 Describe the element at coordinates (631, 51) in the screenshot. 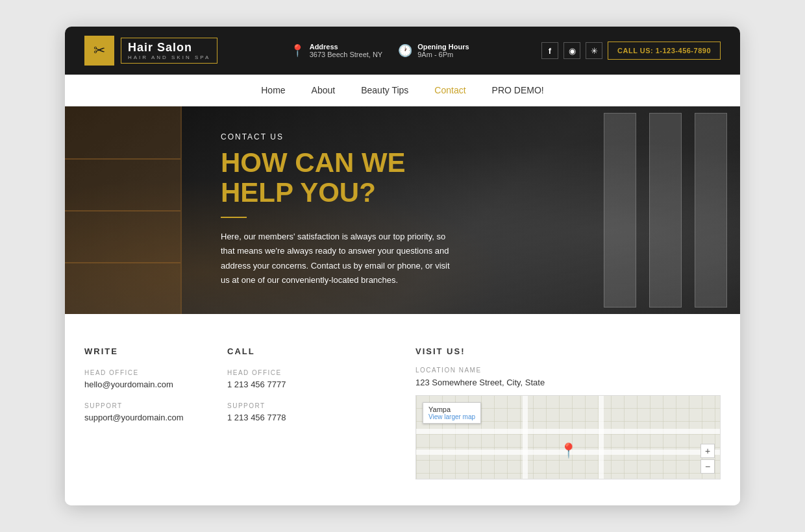

I see `social-links: f ◉ ✳ CALL US: 1-123-456-7890` at that location.